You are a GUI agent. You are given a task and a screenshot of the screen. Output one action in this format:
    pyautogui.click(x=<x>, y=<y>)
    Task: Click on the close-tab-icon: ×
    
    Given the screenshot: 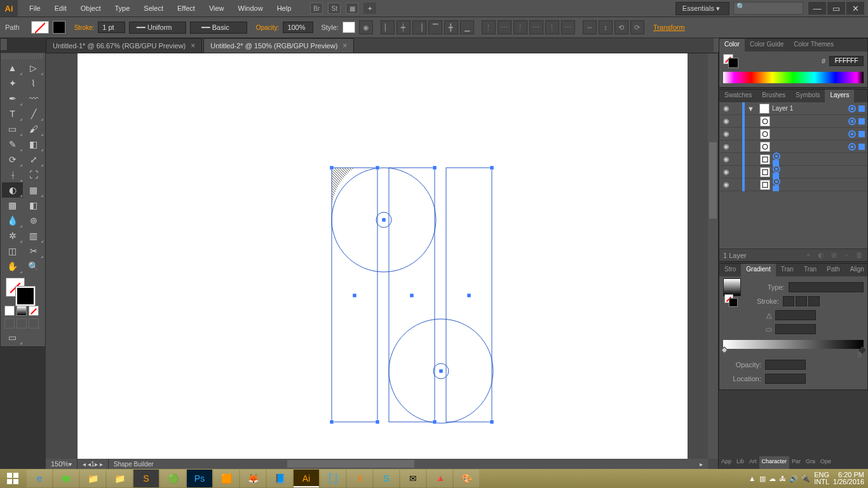 What is the action you would take?
    pyautogui.click(x=193, y=46)
    